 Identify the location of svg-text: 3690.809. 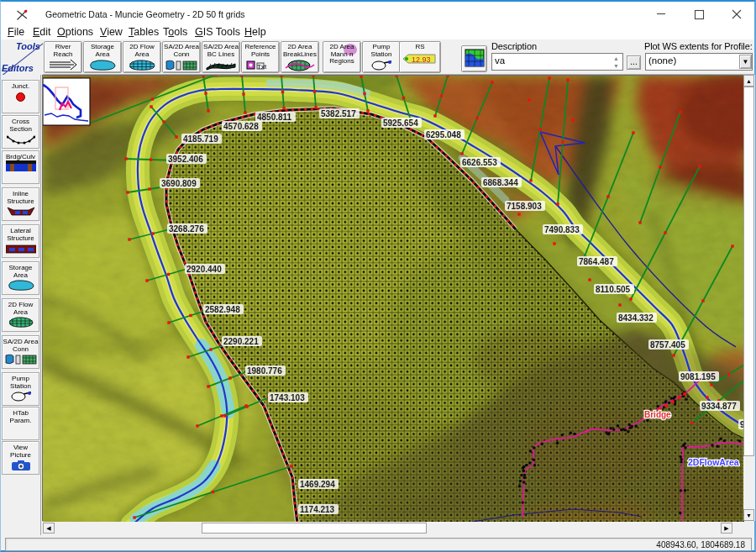
(179, 183).